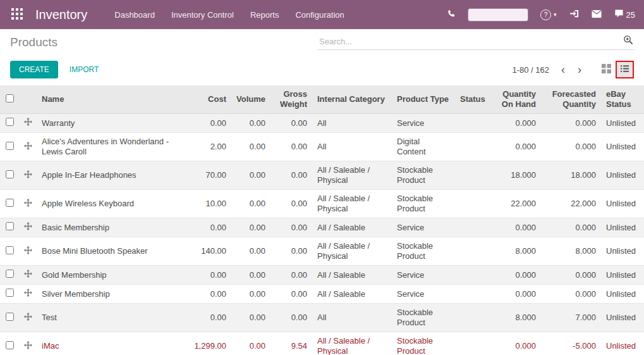 Image resolution: width=644 pixels, height=355 pixels. What do you see at coordinates (423, 204) in the screenshot?
I see `product-type-cell: Stockable Product` at bounding box center [423, 204].